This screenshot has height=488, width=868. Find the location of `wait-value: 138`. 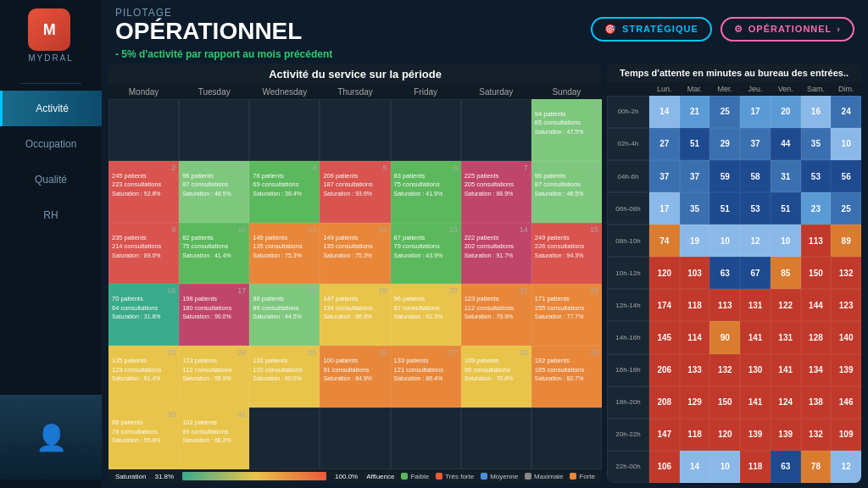

wait-value: 138 is located at coordinates (816, 402).